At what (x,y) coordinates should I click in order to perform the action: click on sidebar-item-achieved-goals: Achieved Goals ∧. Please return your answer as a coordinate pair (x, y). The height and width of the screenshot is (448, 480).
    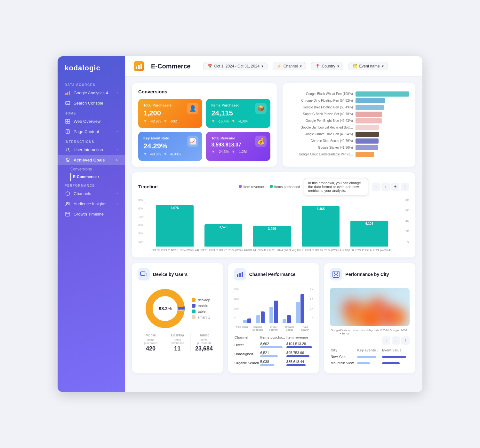
    Looking at the image, I should click on (91, 160).